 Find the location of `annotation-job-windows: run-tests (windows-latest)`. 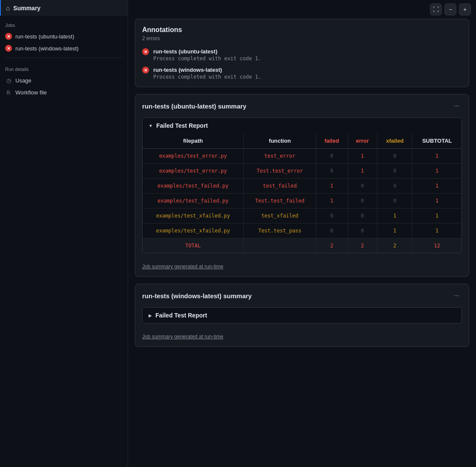

annotation-job-windows: run-tests (windows-latest) is located at coordinates (207, 70).